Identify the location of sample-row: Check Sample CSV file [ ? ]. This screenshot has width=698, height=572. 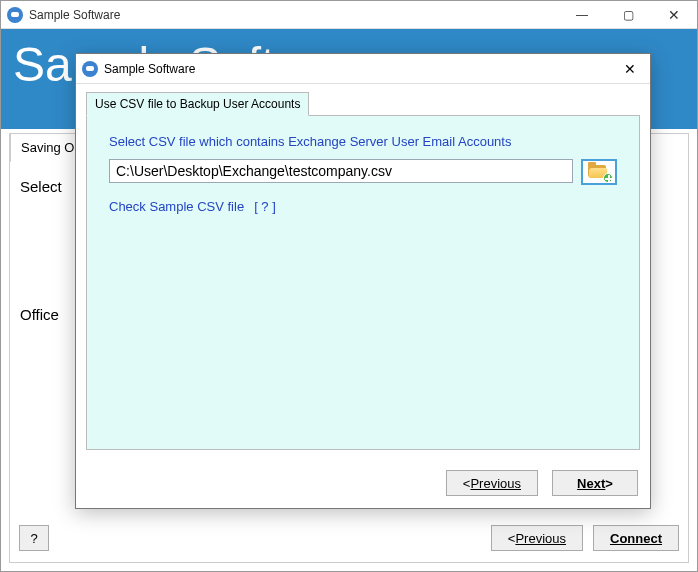
(363, 206).